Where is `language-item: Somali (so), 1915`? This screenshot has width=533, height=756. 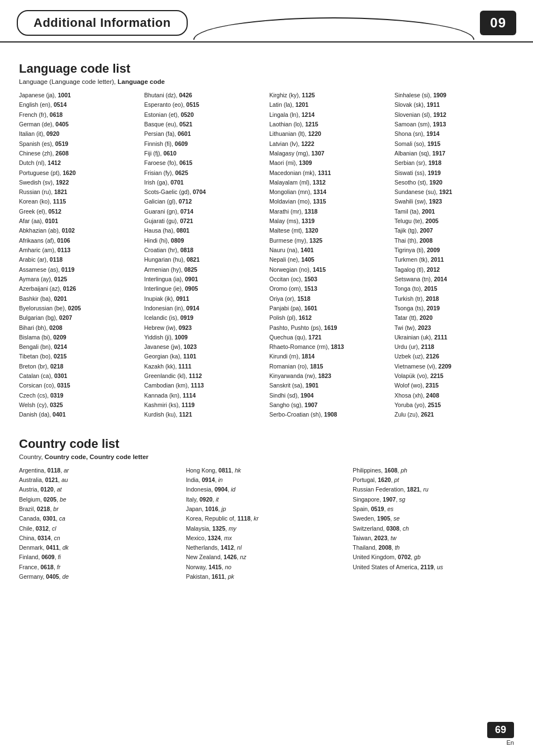
language-item: Somali (so), 1915 is located at coordinates (454, 144).